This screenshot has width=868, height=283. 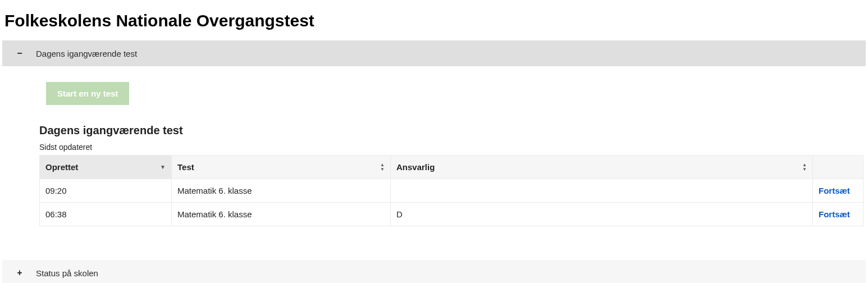 I want to click on accordion-label-school-status: Status på skolen, so click(x=67, y=273).